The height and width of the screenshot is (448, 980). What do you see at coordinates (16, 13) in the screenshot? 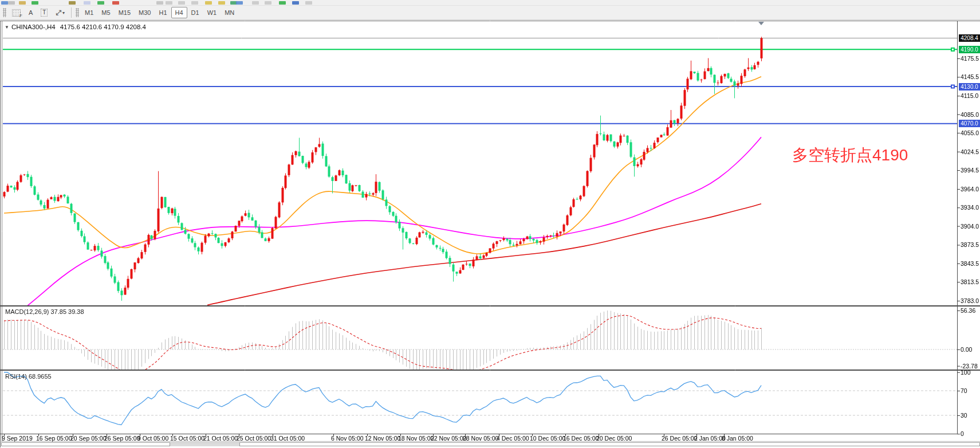
I see `grid-icon: F` at bounding box center [16, 13].